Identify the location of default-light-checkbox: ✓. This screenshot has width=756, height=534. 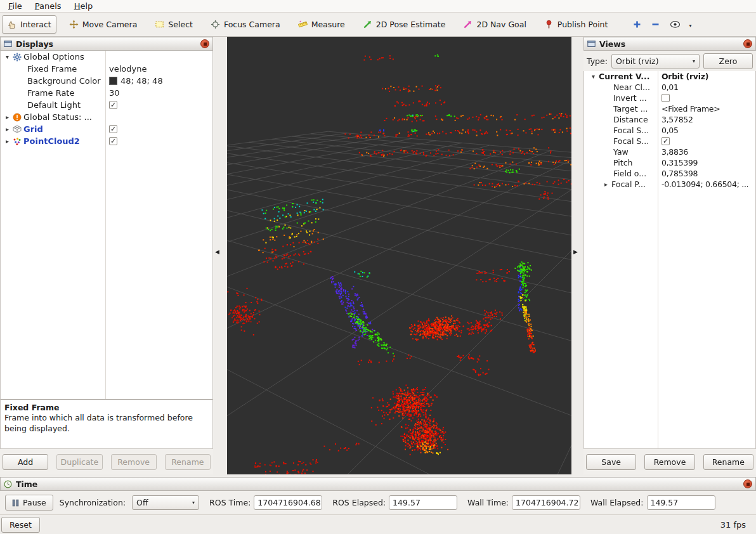
(113, 105).